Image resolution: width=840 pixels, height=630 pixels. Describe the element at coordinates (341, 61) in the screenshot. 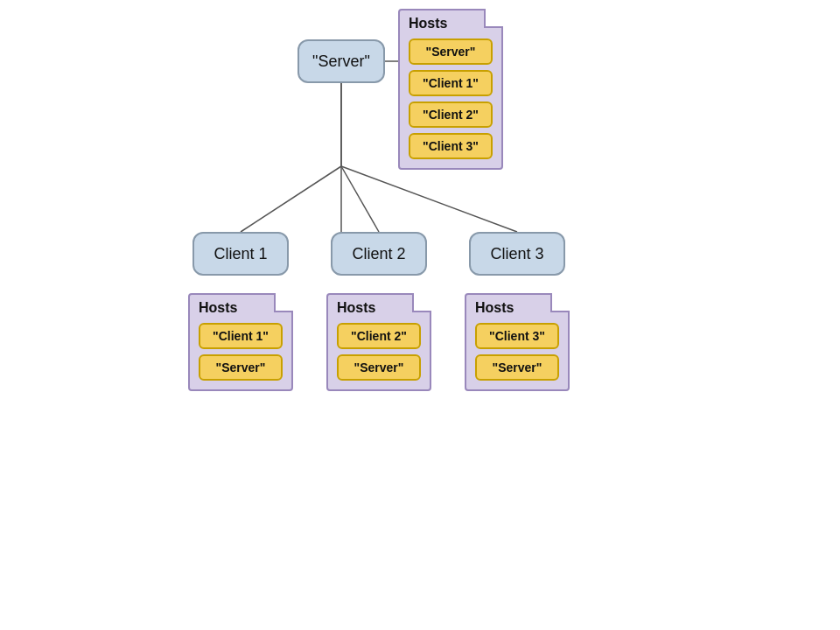

I see `server-node-label: "Server"` at that location.